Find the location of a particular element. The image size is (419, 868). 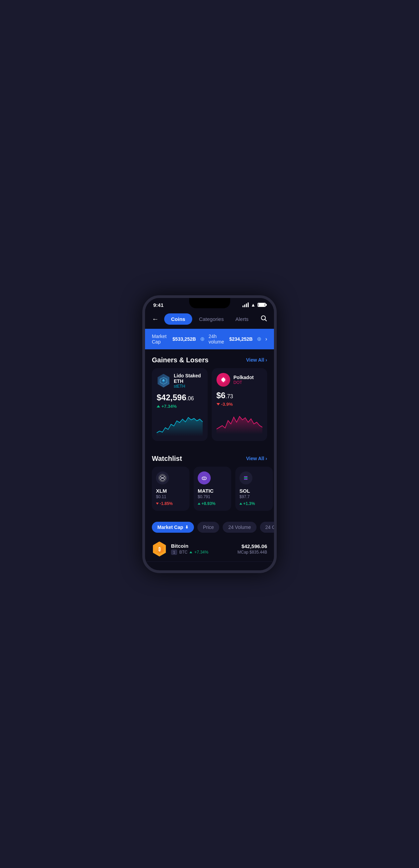

steth-icon is located at coordinates (163, 381).